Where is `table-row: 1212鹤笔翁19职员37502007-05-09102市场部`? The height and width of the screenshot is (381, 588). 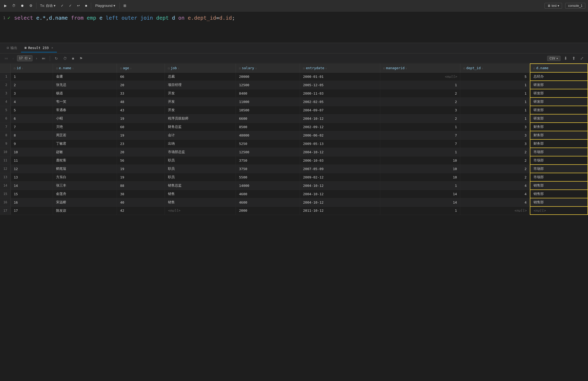
table-row: 1212鹤笔翁19职员37502007-05-09102市场部 is located at coordinates (294, 169).